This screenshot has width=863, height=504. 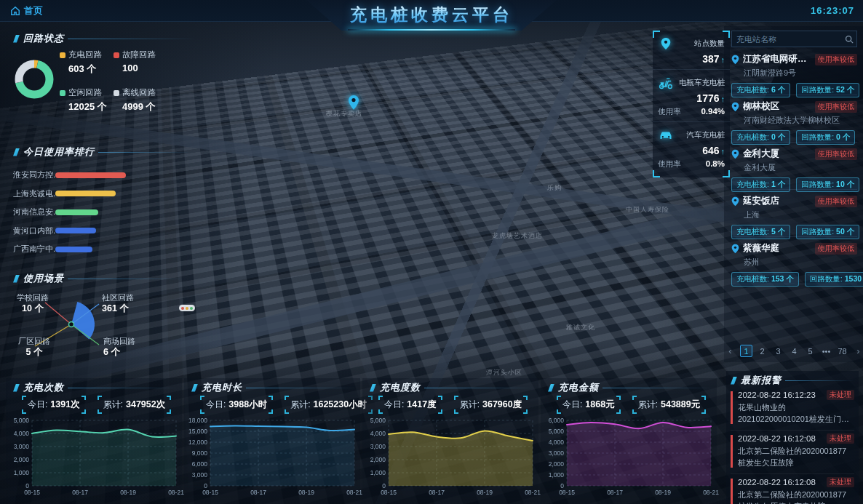 I want to click on ranking-row: 淮安同方控..., so click(x=102, y=175).